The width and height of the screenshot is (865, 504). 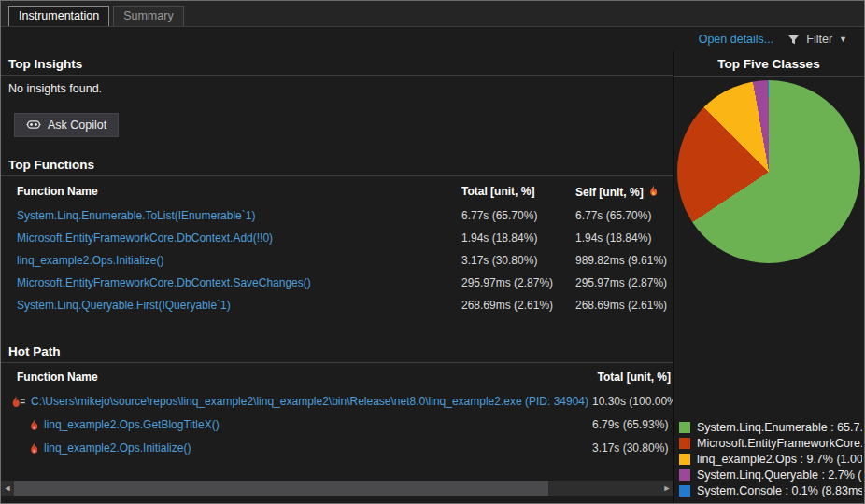 I want to click on hot-path-link: linq_example2.Ops.GetBlogTitleX(), so click(x=316, y=425).